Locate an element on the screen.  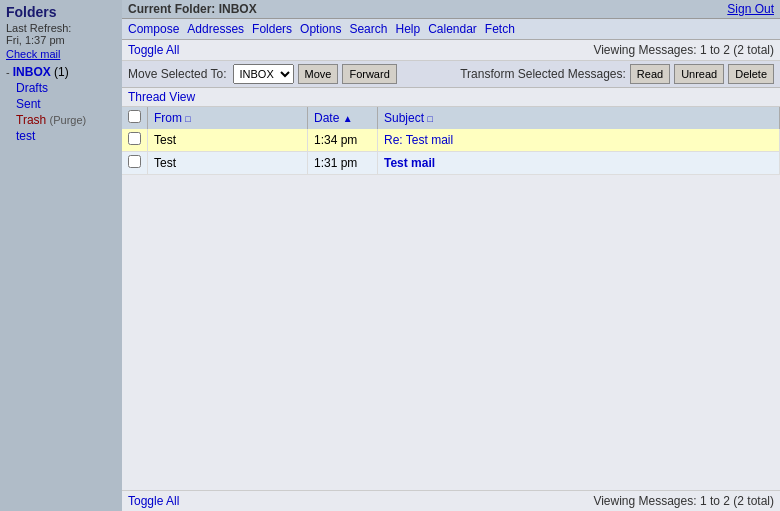
message-controls-bottom: Toggle All Viewing Messages: 1 to 2 (2 t… is located at coordinates (451, 500).